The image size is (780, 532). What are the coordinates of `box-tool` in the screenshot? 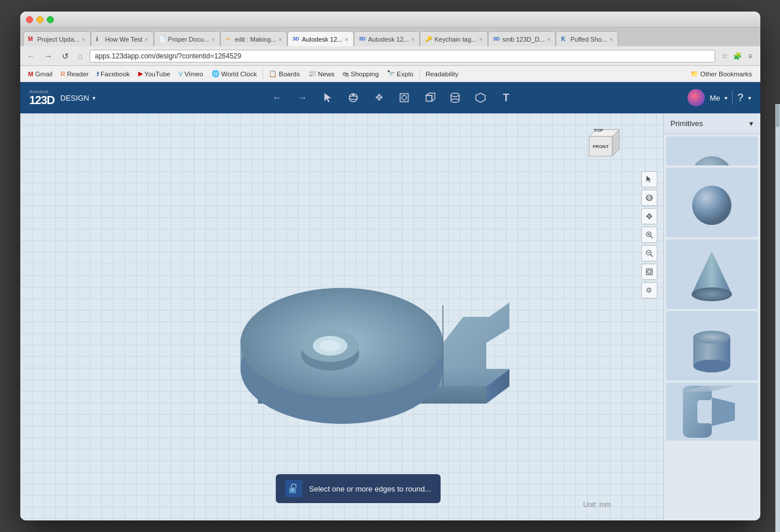 It's located at (430, 98).